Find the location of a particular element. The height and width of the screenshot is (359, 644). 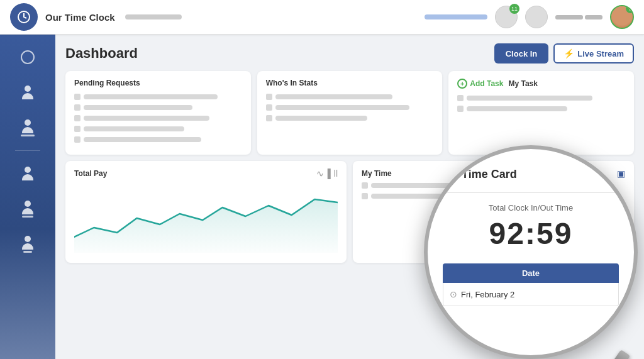

total-pay-card: Total Pay ∿ ▌ll is located at coordinates (206, 212).